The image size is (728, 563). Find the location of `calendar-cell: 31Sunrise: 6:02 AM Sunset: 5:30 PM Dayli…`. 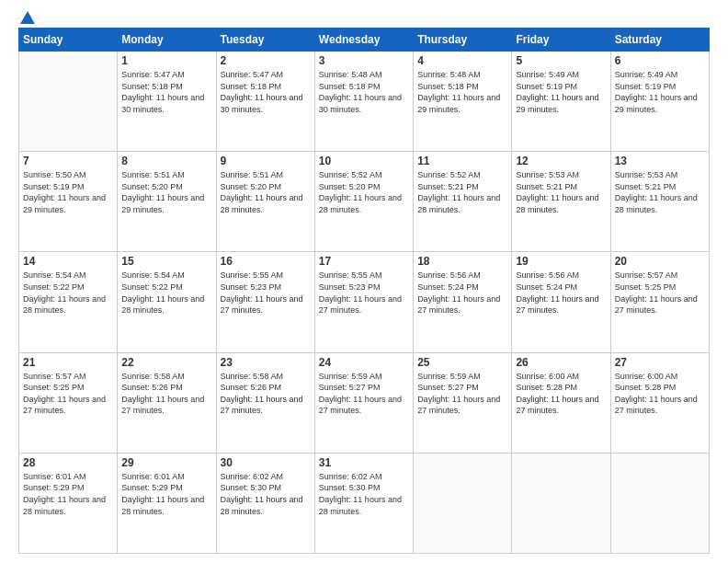

calendar-cell: 31Sunrise: 6:02 AM Sunset: 5:30 PM Dayli… is located at coordinates (364, 502).